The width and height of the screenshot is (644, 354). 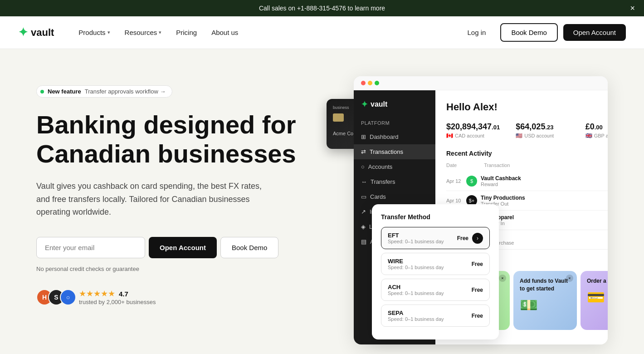 What do you see at coordinates (186, 33) in the screenshot?
I see `nav-pricing: Pricing` at bounding box center [186, 33].